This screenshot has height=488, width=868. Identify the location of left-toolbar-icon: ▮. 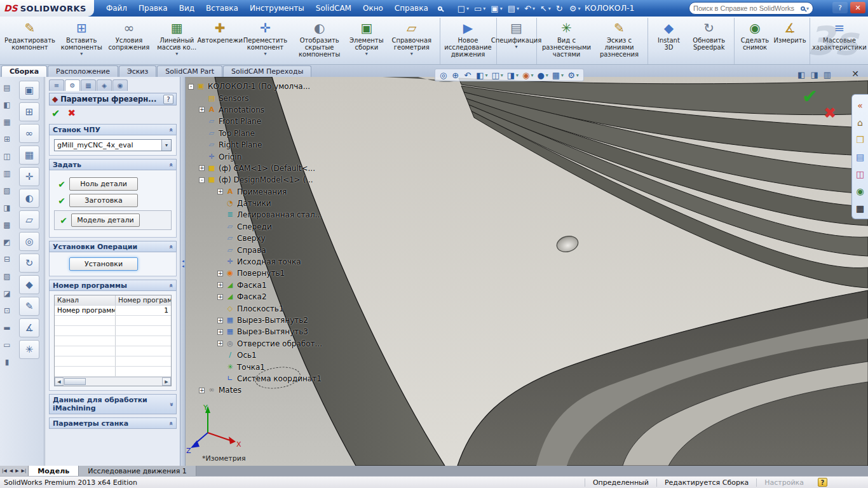
(8, 362).